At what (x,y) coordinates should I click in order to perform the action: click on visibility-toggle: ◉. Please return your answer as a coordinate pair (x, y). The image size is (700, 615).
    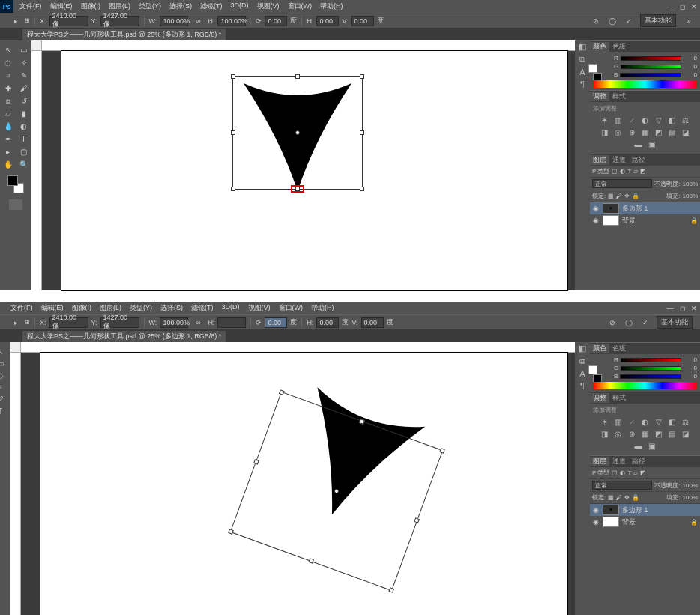
    Looking at the image, I should click on (596, 220).